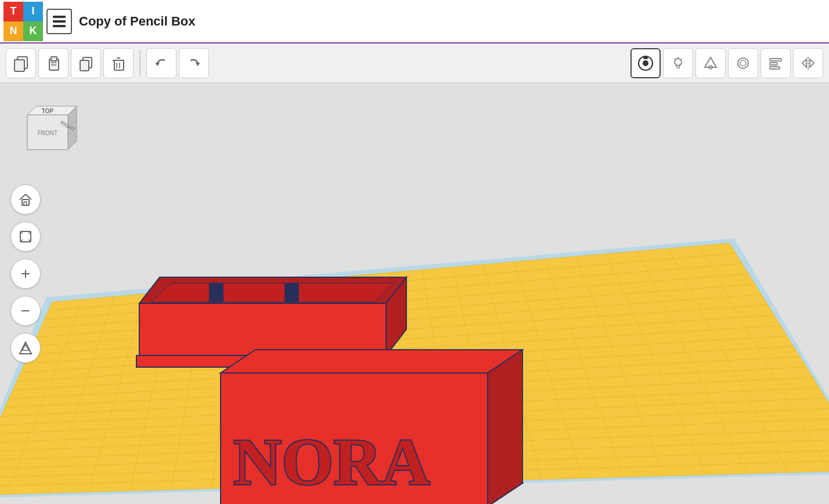 The width and height of the screenshot is (829, 504). What do you see at coordinates (194, 63) in the screenshot?
I see `redo-button` at bounding box center [194, 63].